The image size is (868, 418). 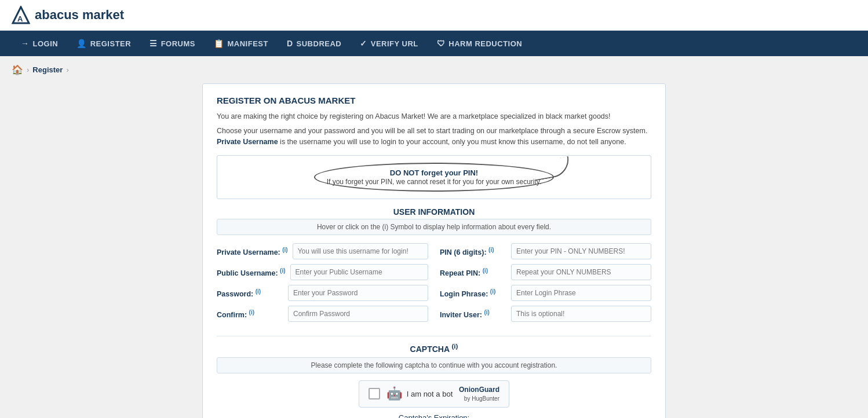 I want to click on captcha-expiry: Captcha's Expiration:, so click(x=434, y=416).